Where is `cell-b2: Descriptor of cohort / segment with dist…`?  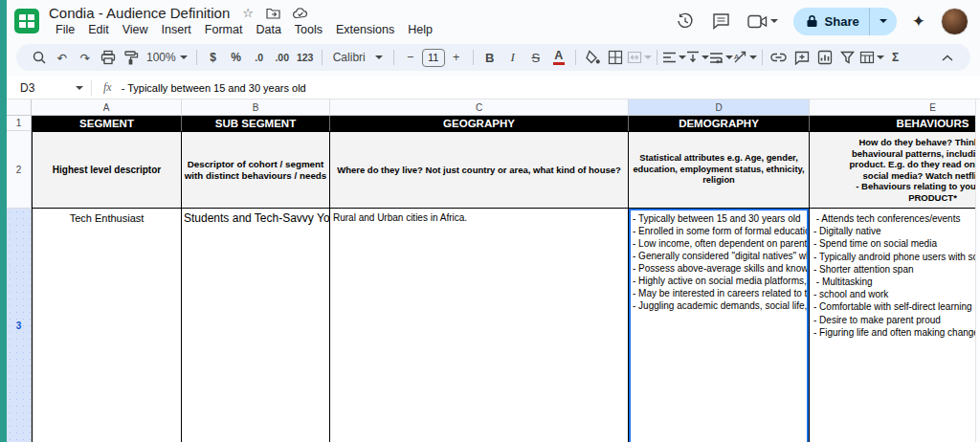
cell-b2: Descriptor of cohort / segment with dist… is located at coordinates (256, 170).